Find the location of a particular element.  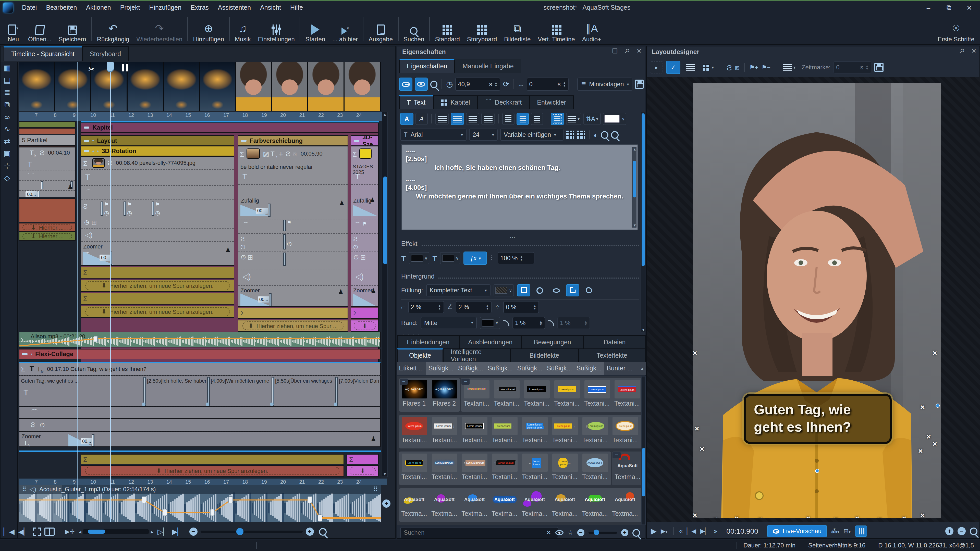

menu-extras: Extras is located at coordinates (200, 8).